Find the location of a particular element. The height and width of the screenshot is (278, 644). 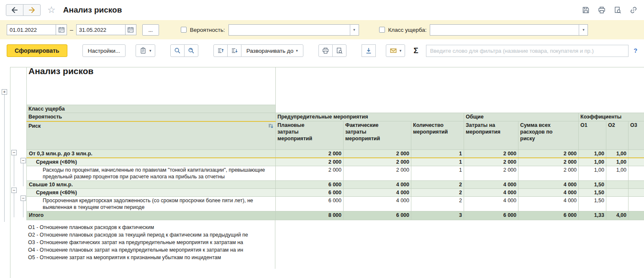

damage-class-label: Класс ущерба: is located at coordinates (408, 30).